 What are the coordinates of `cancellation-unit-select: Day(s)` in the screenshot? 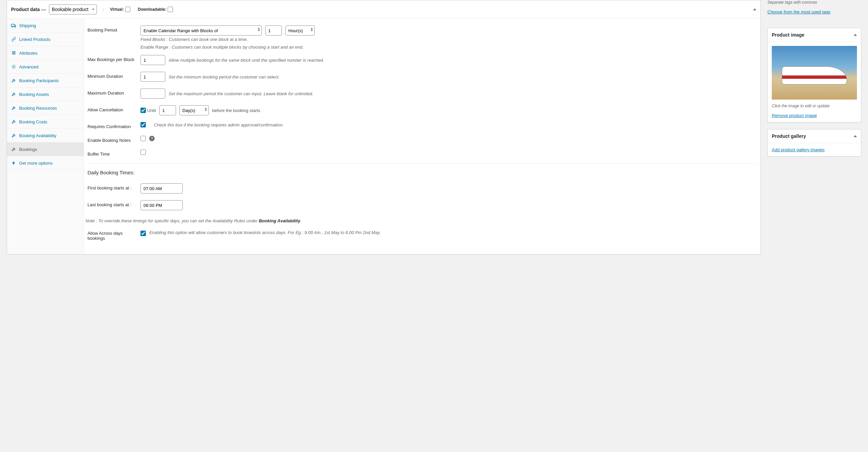 It's located at (194, 110).